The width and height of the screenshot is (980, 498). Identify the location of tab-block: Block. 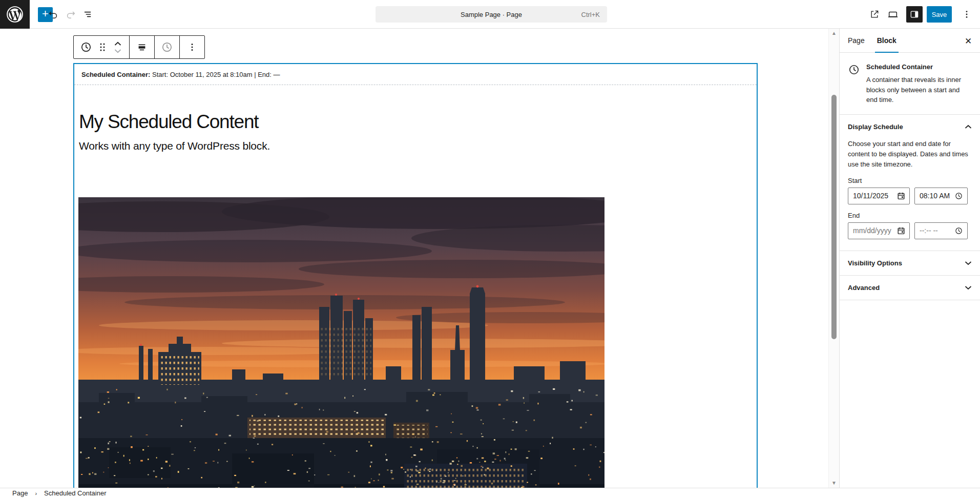
(887, 40).